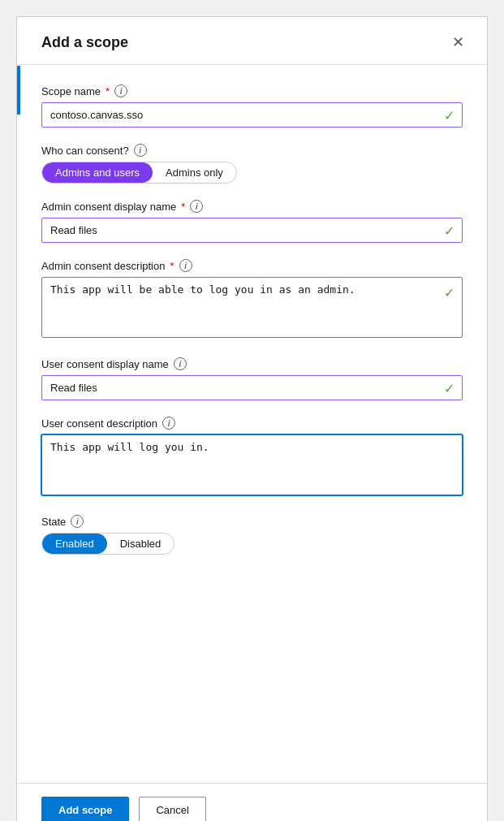 The image size is (504, 821). Describe the element at coordinates (108, 544) in the screenshot. I see `state-toggle-group: Enabled Disabled` at that location.